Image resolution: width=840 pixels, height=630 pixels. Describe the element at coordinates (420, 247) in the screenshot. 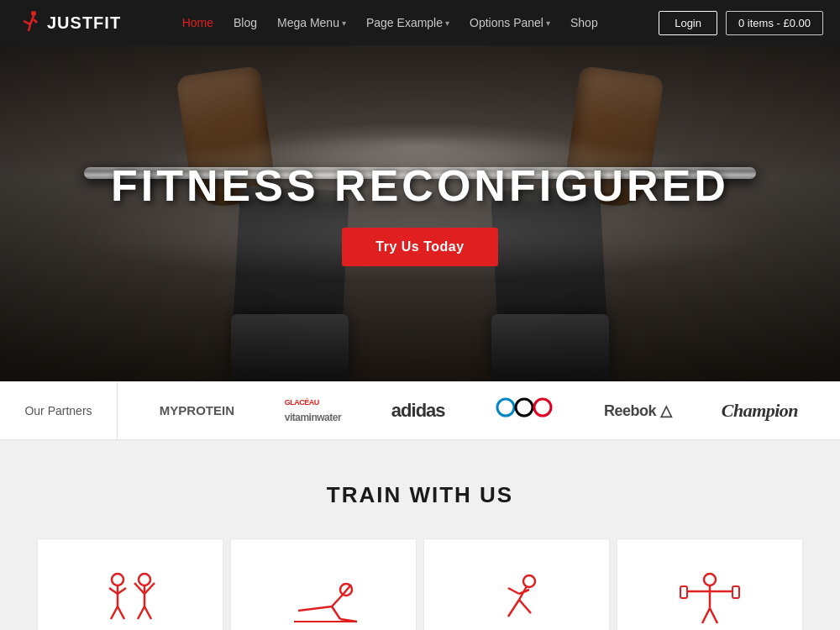

I see `try-today-button: Try Us Today` at that location.